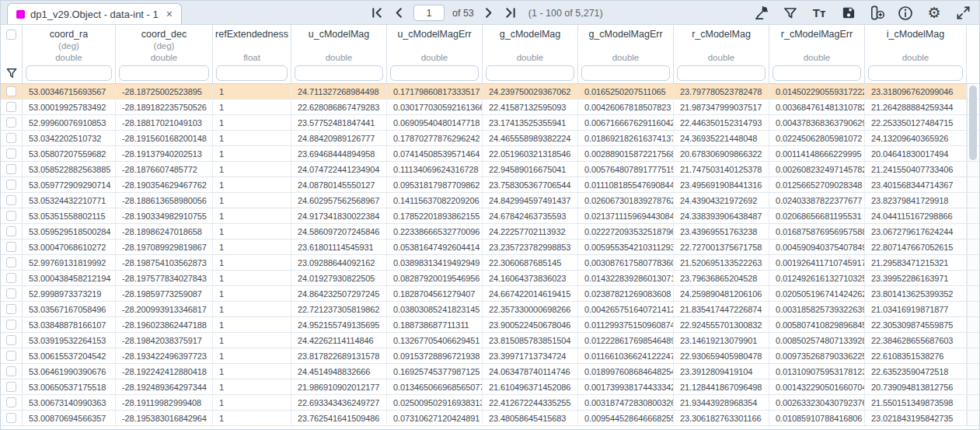 This screenshot has width=980, height=430. Describe the element at coordinates (915, 73) in the screenshot. I see `filter-input-i_cModelMag` at that location.